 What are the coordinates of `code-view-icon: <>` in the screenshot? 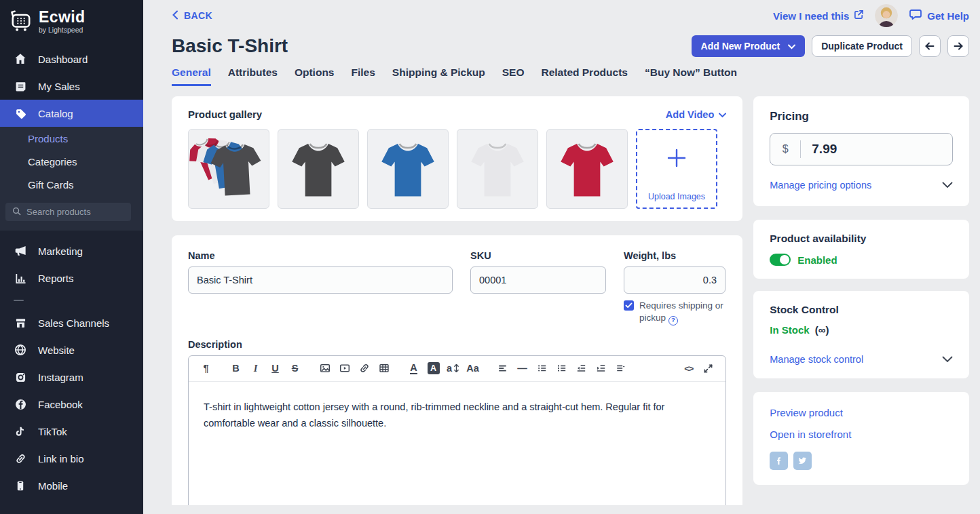 It's located at (688, 369).